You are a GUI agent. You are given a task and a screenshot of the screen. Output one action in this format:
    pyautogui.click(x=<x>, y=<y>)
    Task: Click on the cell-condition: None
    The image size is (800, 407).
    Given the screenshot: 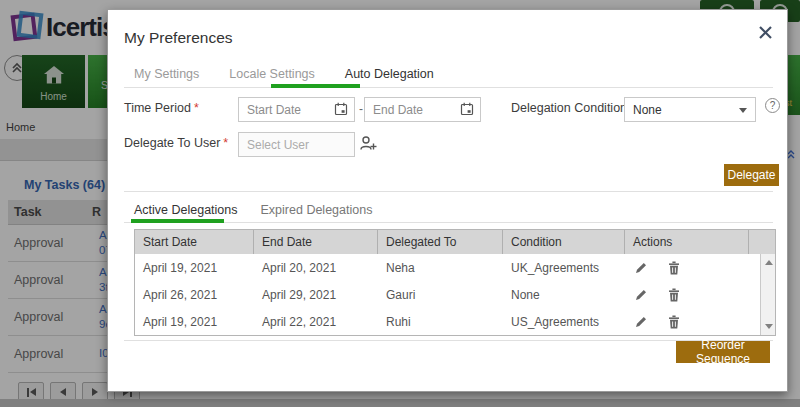 What is the action you would take?
    pyautogui.click(x=564, y=294)
    